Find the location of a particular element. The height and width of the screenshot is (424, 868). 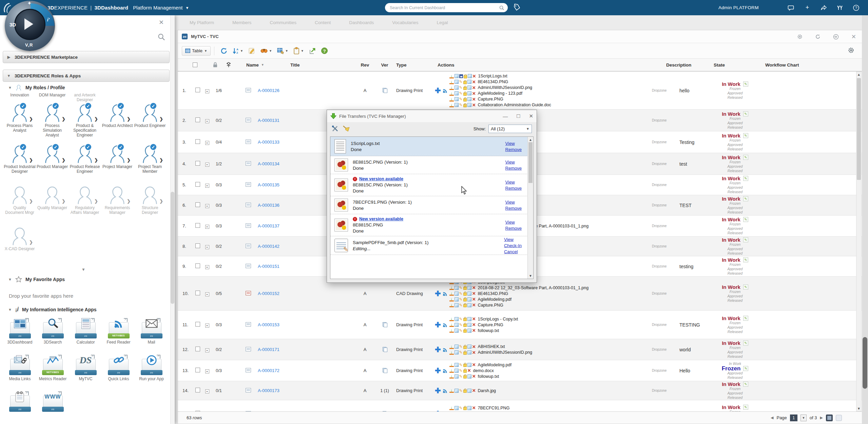

tab-my-platform: My Platform is located at coordinates (202, 22).